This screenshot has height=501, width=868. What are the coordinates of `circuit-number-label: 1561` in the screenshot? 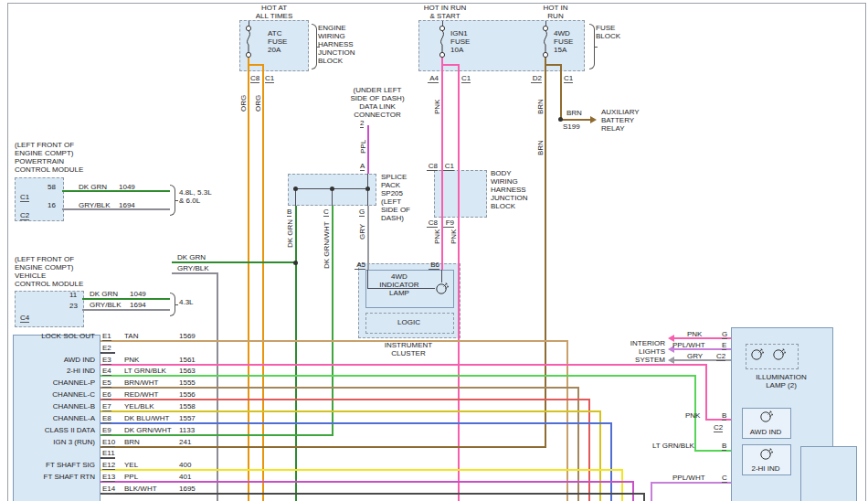 It's located at (187, 360).